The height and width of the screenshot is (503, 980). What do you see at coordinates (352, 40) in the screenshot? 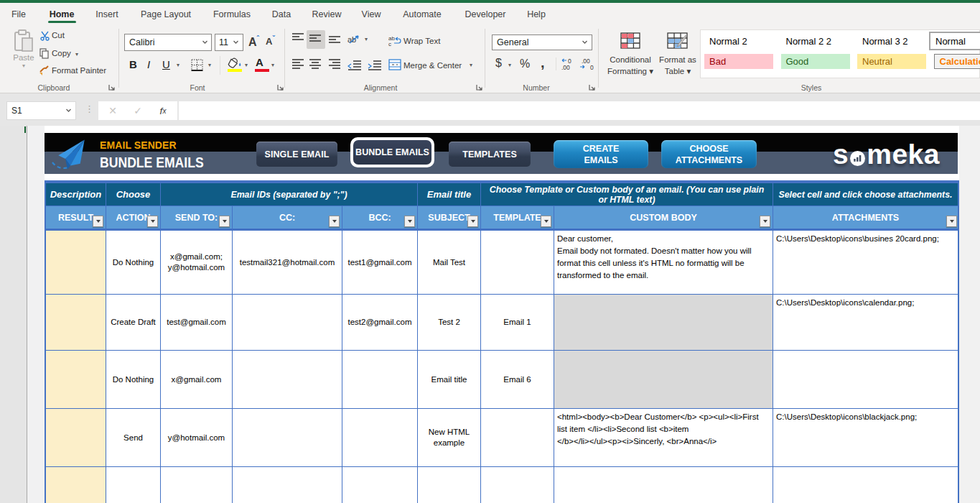
I see `svg-text: ab` at bounding box center [352, 40].